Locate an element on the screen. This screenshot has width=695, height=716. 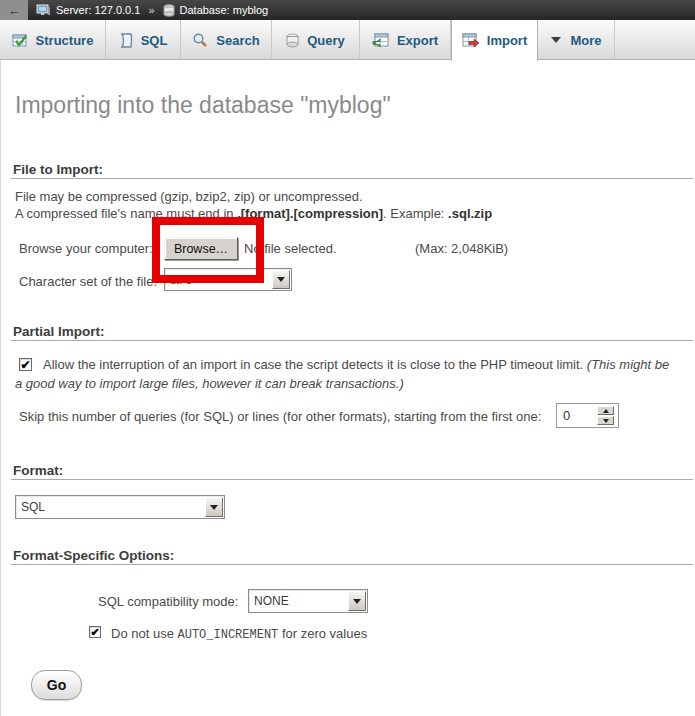
skip-queries-value: 0 is located at coordinates (577, 416).